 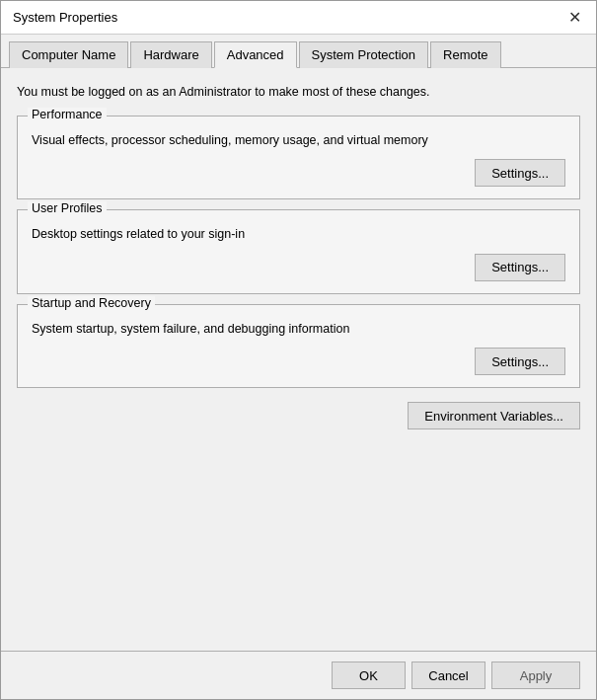 I want to click on performance-settings-button: Settings..., so click(x=520, y=173).